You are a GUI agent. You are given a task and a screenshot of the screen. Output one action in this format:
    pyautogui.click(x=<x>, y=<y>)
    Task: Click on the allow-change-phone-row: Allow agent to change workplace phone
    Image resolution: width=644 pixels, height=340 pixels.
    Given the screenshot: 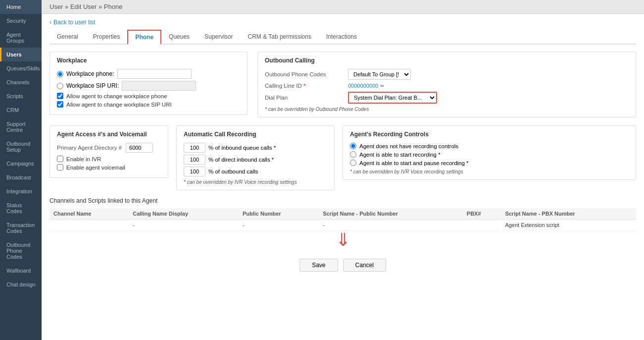 What is the action you would take?
    pyautogui.click(x=149, y=96)
    